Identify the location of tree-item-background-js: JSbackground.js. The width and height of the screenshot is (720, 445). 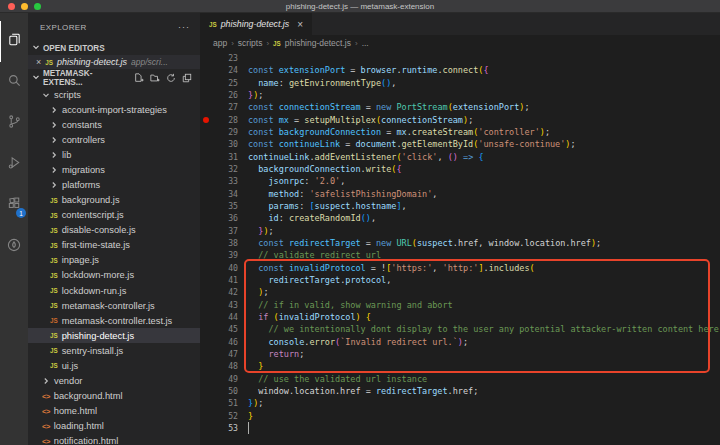
(114, 200).